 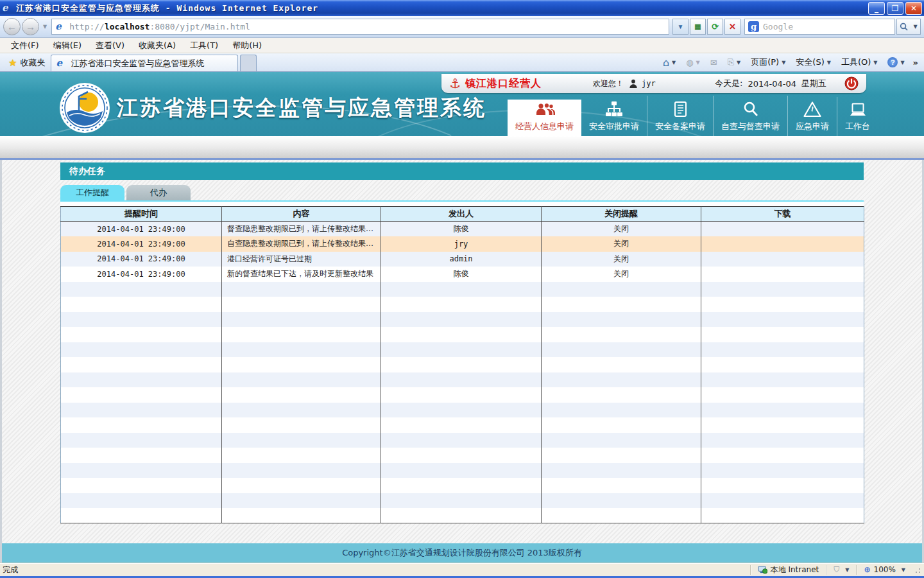 I want to click on favorites-button: ★ 收藏夹, so click(x=27, y=63).